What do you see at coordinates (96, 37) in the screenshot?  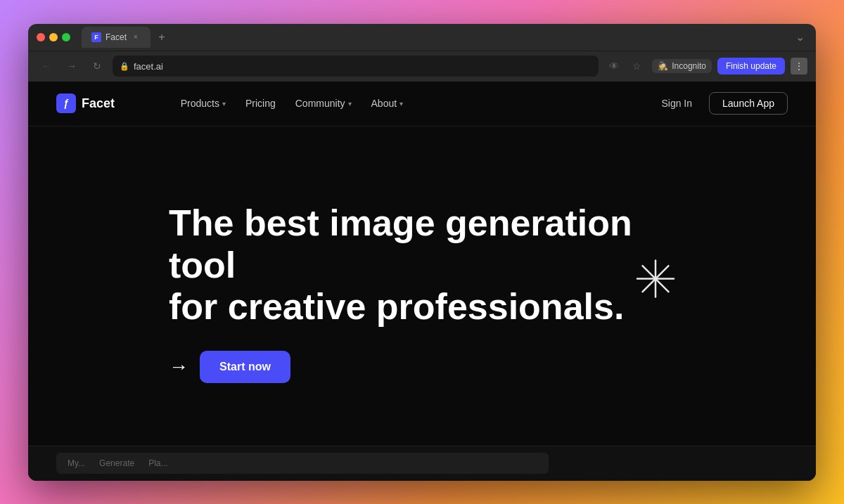 I see `tab-favicon-icon: F` at bounding box center [96, 37].